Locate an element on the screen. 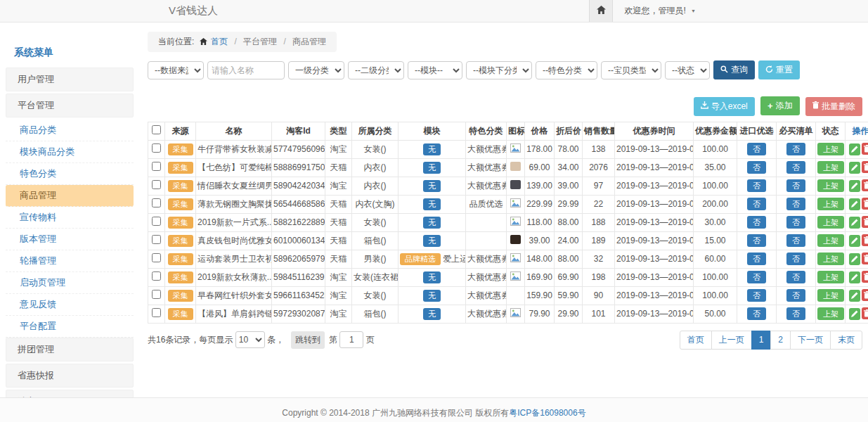  sidebar-item-goods-management: 商品管理 is located at coordinates (70, 196).